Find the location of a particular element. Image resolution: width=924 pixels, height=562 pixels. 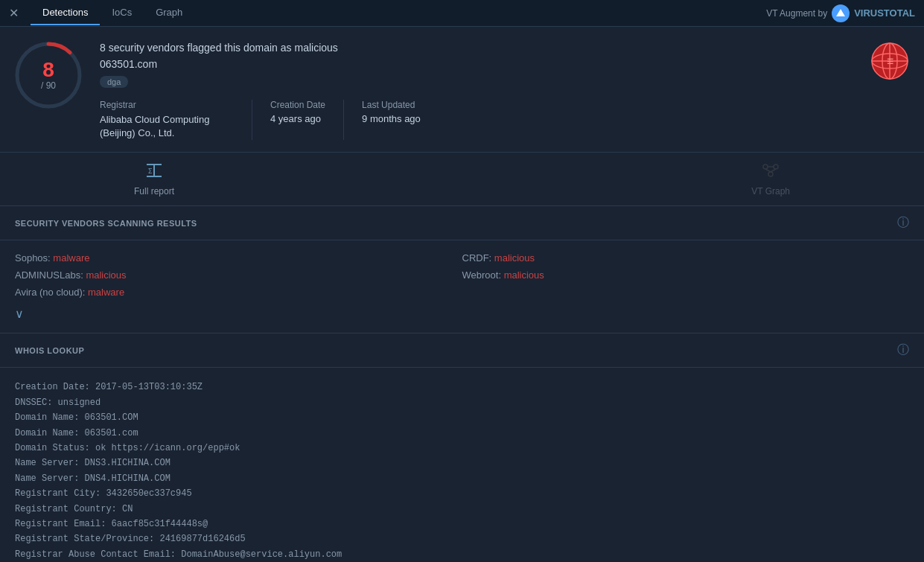

expand-button: ∨ is located at coordinates (462, 314).